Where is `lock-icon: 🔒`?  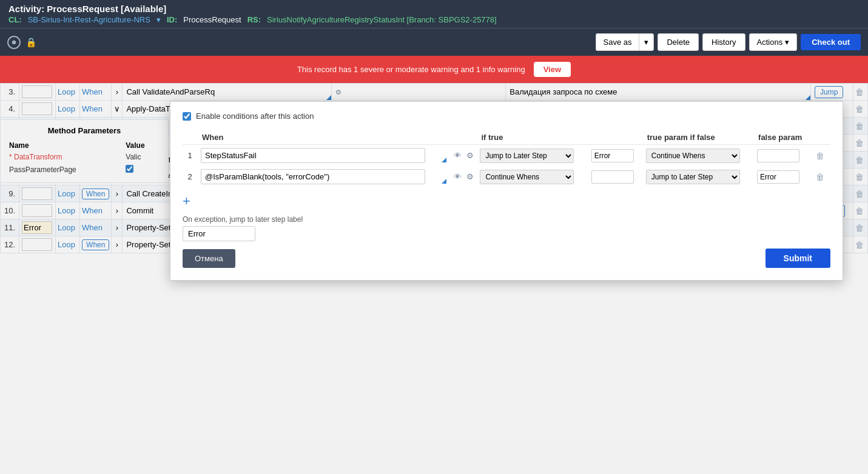
lock-icon: 🔒 is located at coordinates (32, 42).